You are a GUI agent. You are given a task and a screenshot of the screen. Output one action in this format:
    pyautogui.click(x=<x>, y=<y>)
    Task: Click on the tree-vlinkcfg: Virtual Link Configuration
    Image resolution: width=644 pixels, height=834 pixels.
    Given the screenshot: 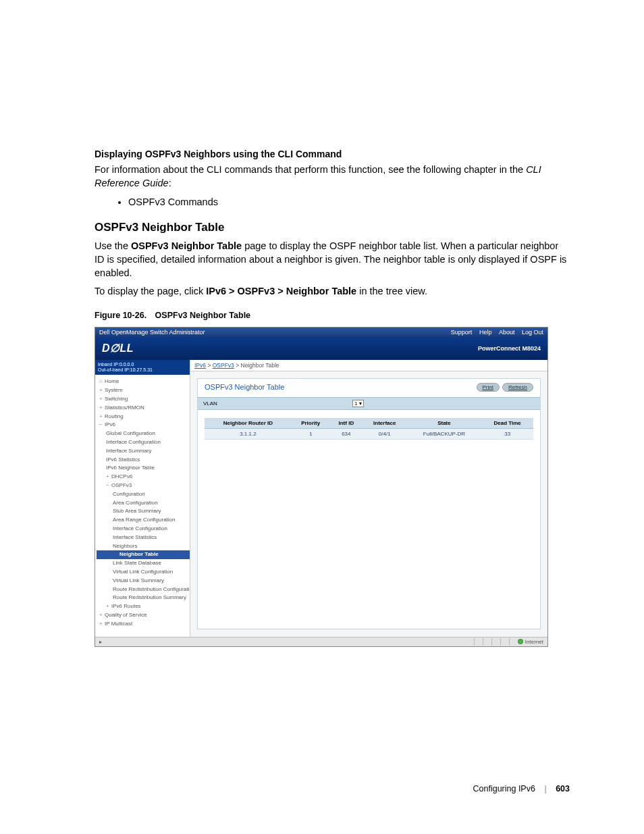 What is the action you would take?
    pyautogui.click(x=143, y=573)
    